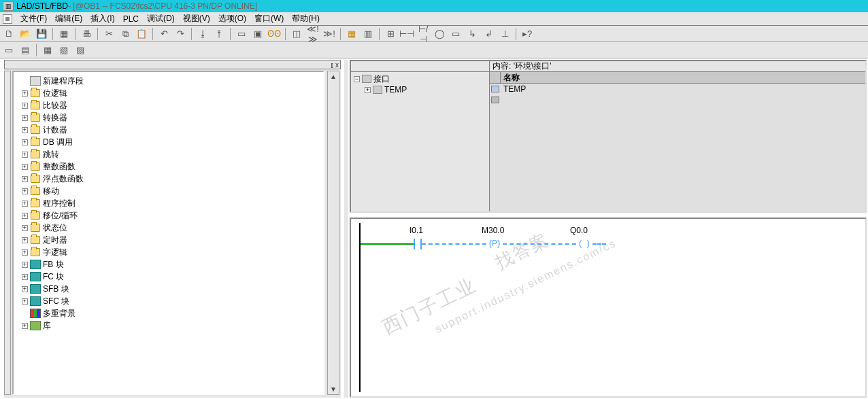 This screenshot has height=399, width=868. I want to click on menu-debug: 调试(D), so click(161, 19).